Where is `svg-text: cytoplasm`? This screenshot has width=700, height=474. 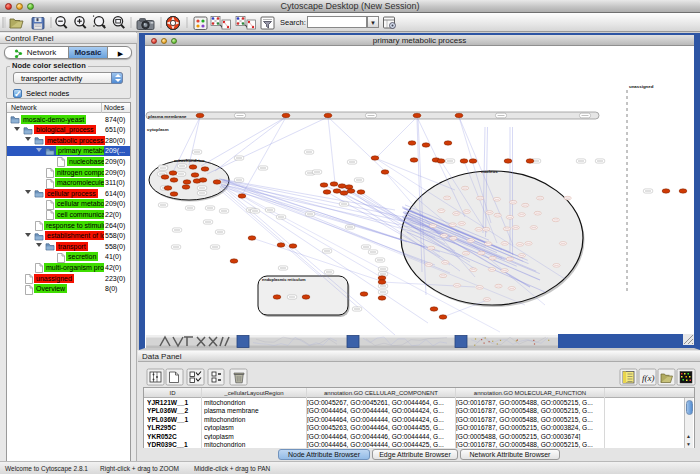
svg-text: cytoplasm is located at coordinates (158, 130).